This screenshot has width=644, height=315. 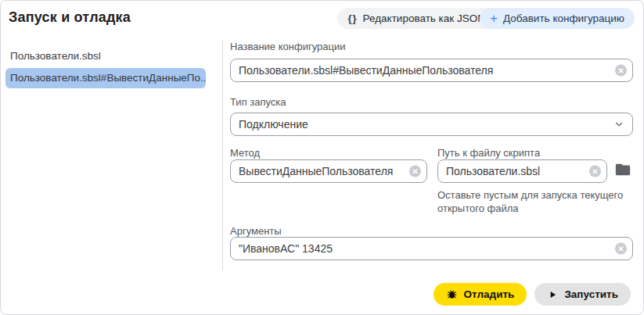 I want to click on method-field-wrap: ✕, so click(x=329, y=171).